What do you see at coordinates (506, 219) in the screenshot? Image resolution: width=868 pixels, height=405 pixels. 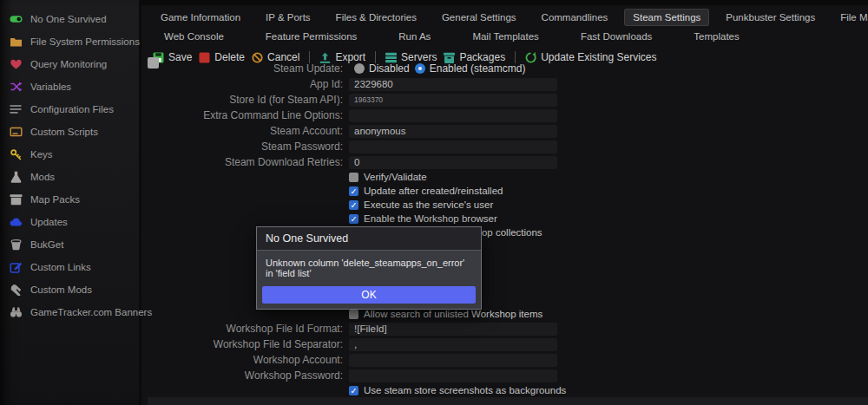 I see `checkbox-row-enable-workshop-browser: Enable the Workshop browser` at bounding box center [506, 219].